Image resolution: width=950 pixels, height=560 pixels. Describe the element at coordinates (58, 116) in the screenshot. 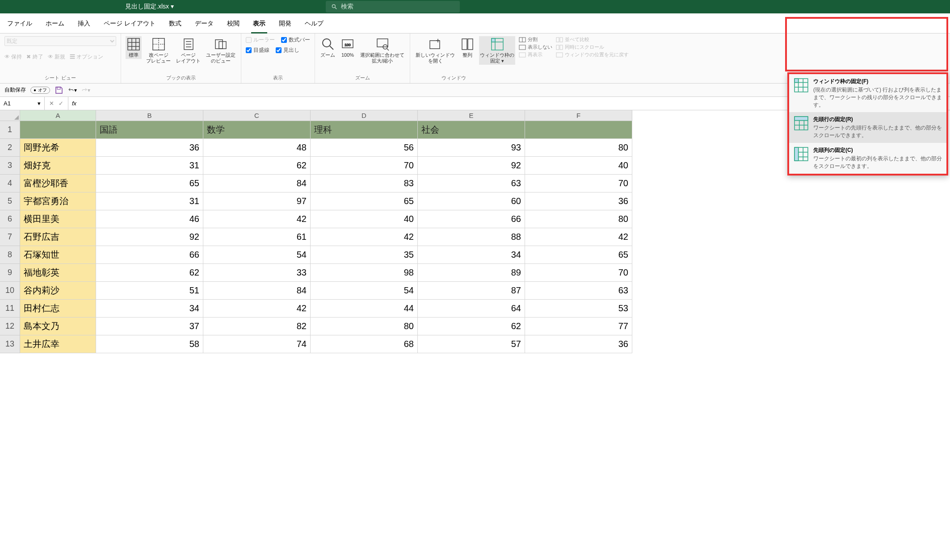

I see `col-header-A: A` at that location.